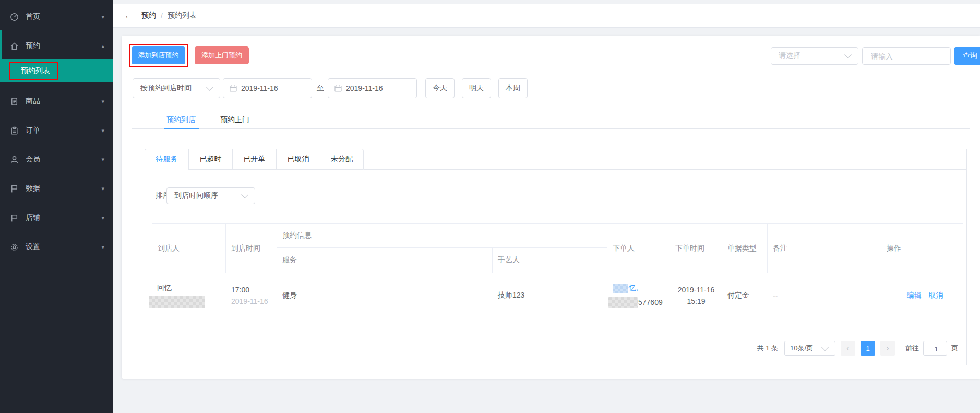  I want to click on sort-select: 到店时间顺序, so click(211, 196).